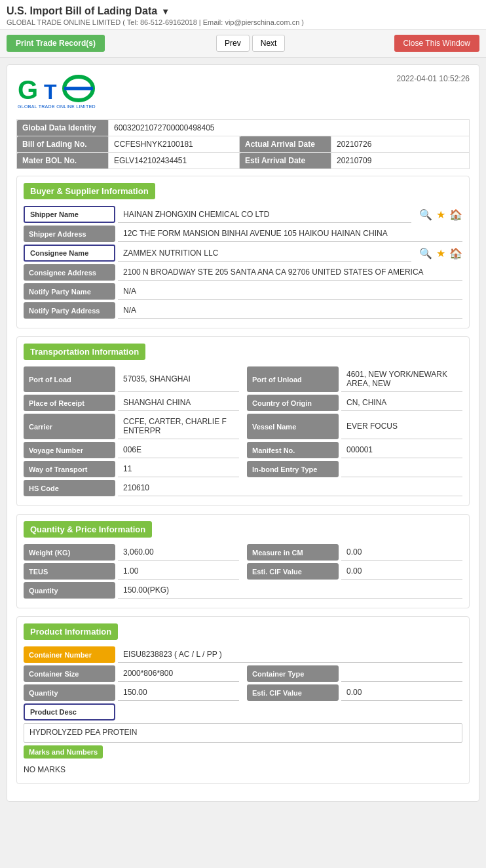  I want to click on quantity-value: 150.00(PKG), so click(290, 590).